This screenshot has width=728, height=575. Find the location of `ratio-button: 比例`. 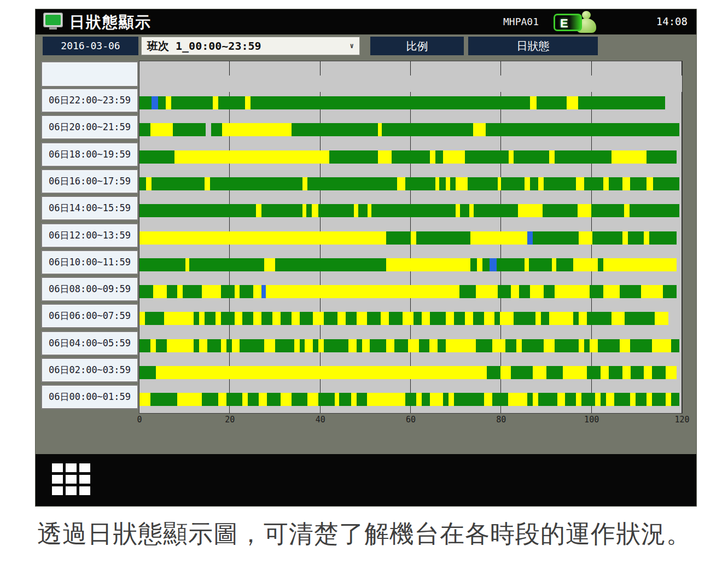

ratio-button: 比例 is located at coordinates (417, 46).